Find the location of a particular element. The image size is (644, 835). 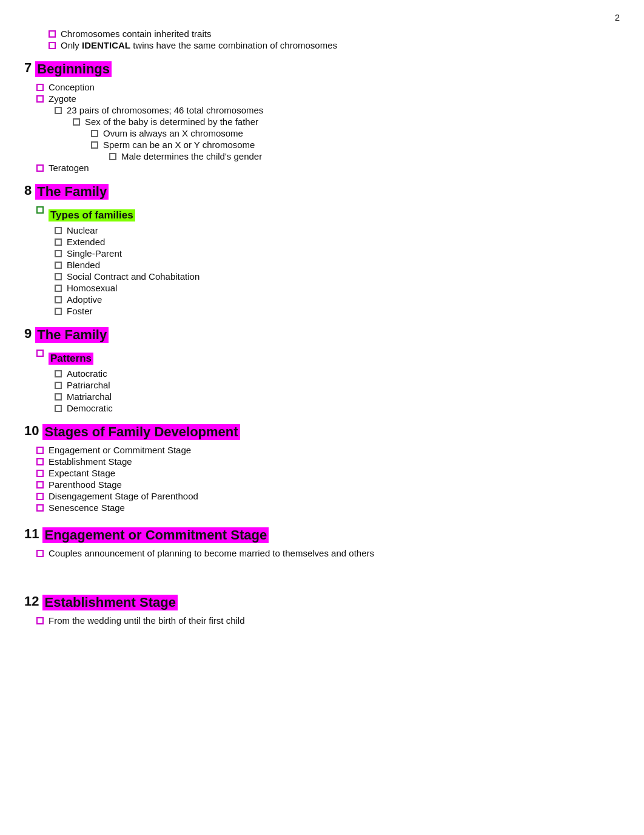

section-7-title-row: 7 Beginnings is located at coordinates (322, 68).